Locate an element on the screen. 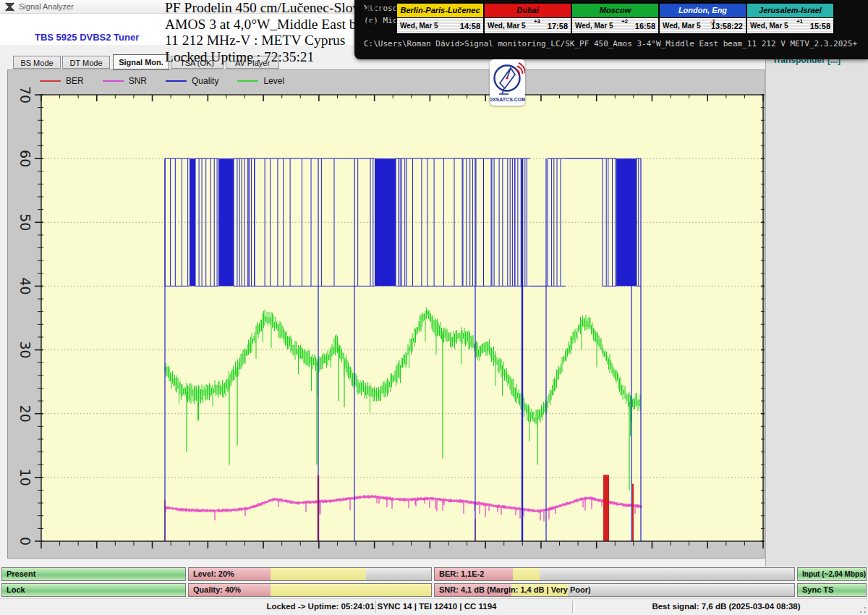  clock-city: Berlin-Paris-Lučenec is located at coordinates (440, 11).